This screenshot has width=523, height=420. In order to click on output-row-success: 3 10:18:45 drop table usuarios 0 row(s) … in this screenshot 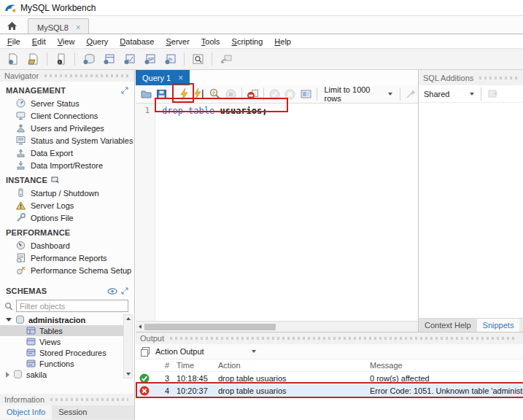, I will do `click(330, 378)`.